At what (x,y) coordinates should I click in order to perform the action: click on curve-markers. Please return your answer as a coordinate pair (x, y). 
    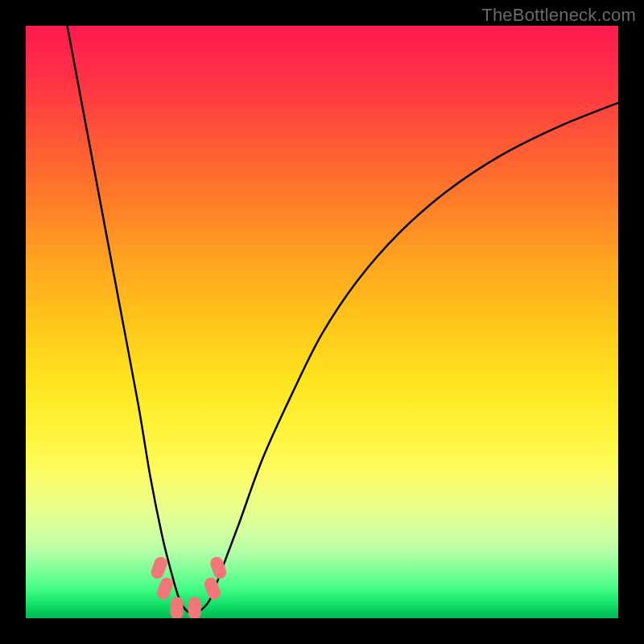
    Looking at the image, I should click on (188, 587).